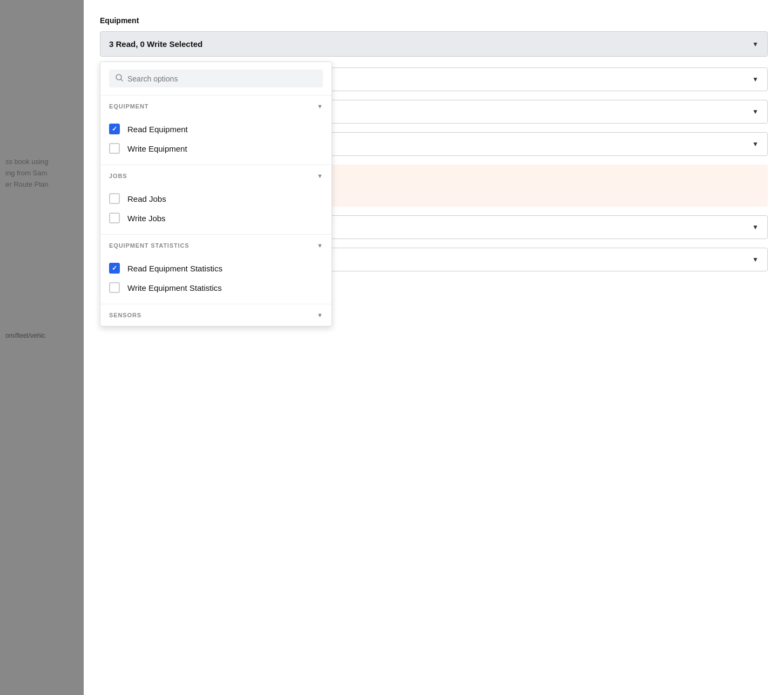  I want to click on group-equipment-statistics-items: Read Equipment Statistics Write Equipmen…, so click(216, 280).